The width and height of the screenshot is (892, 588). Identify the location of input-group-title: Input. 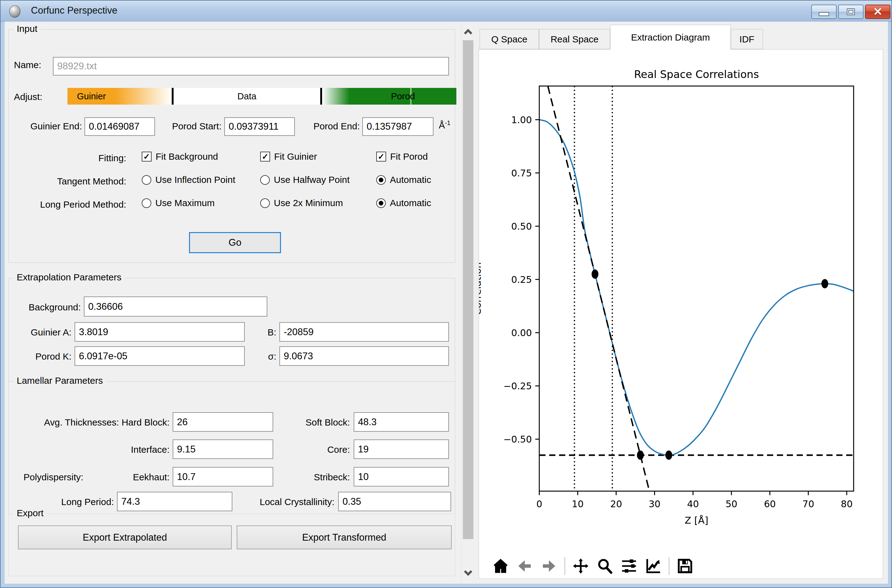
(27, 29).